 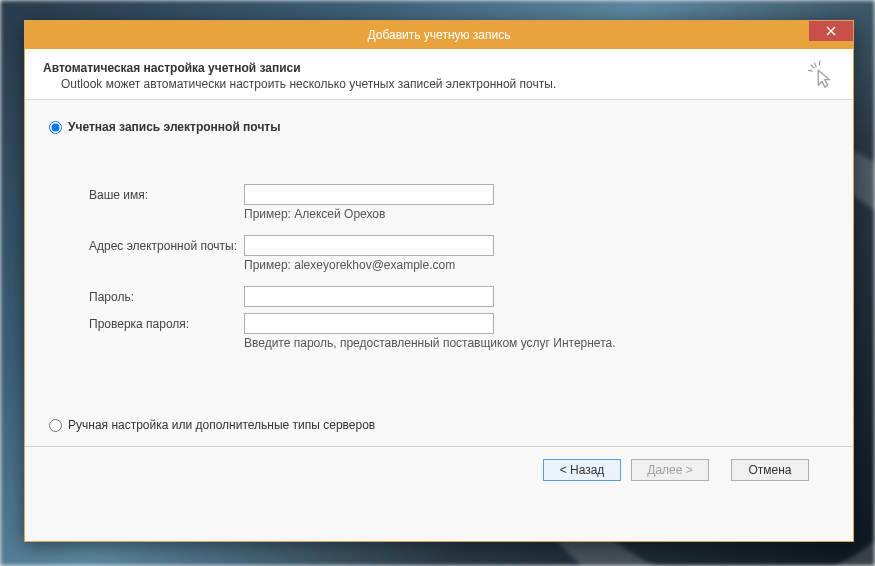 I want to click on row-email: Адрес электронной почты:, so click(x=459, y=246).